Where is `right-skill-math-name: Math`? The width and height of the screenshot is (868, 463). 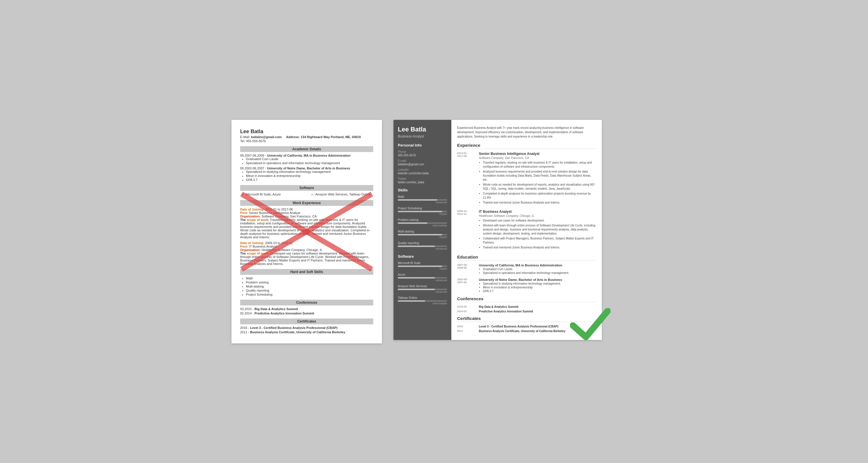 right-skill-math-name: Math is located at coordinates (423, 197).